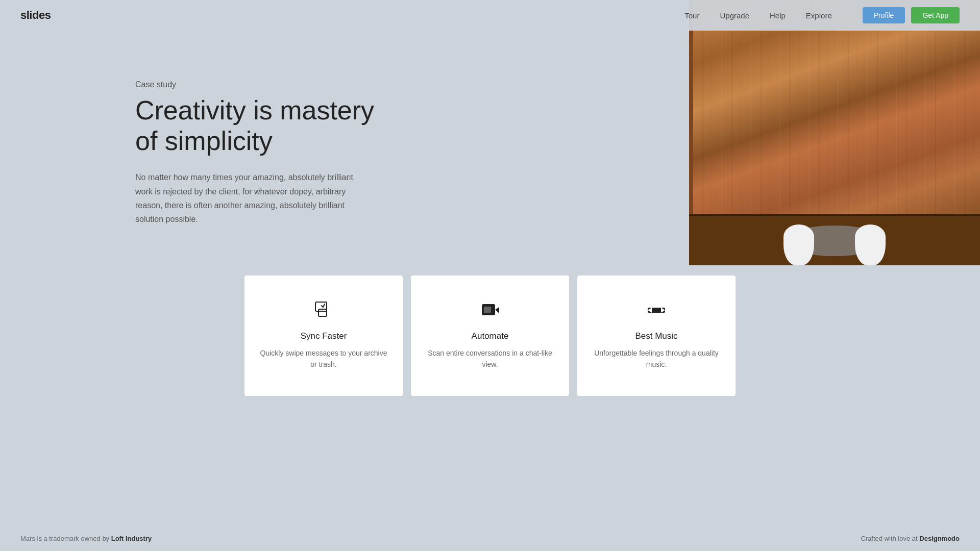 The image size is (980, 551). What do you see at coordinates (884, 15) in the screenshot?
I see `profile-button: Profile` at bounding box center [884, 15].